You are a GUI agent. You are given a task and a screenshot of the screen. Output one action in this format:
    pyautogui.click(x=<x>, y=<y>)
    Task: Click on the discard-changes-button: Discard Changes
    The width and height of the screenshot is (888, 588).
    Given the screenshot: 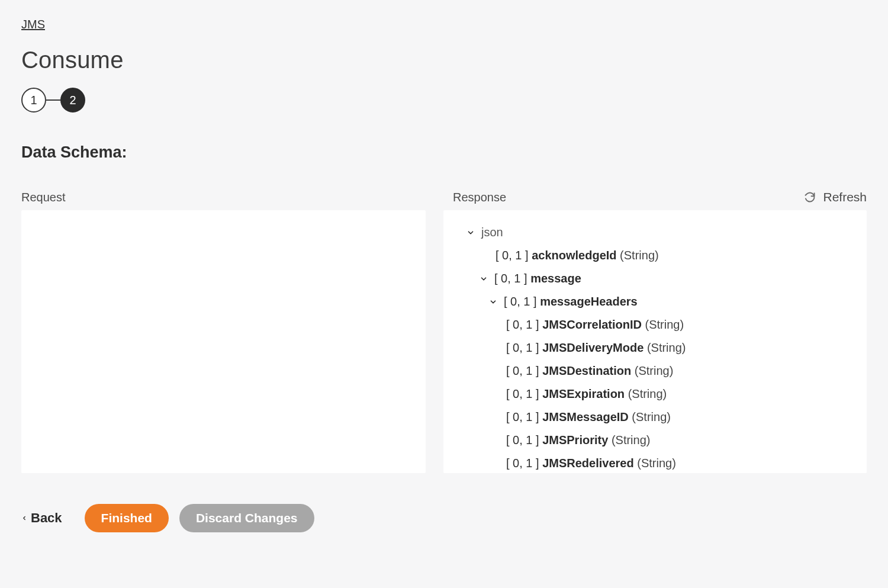 What is the action you would take?
    pyautogui.click(x=247, y=518)
    